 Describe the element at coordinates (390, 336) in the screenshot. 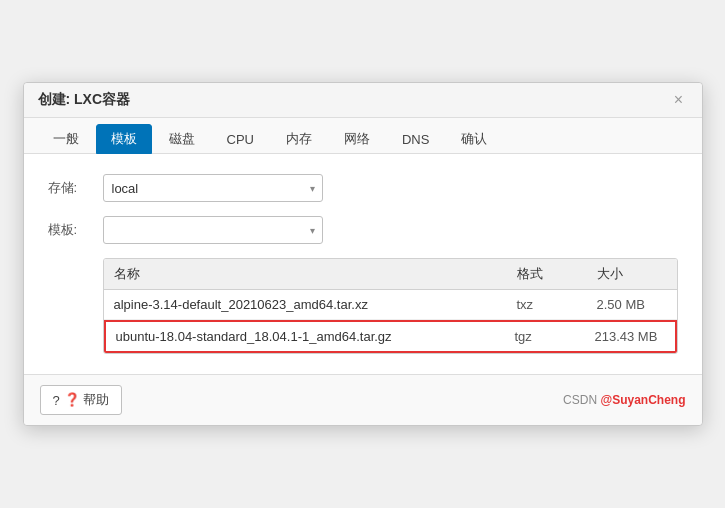

I see `table-row: ubuntu-18.04-standard_18.04.1-1_amd64.ta…` at that location.